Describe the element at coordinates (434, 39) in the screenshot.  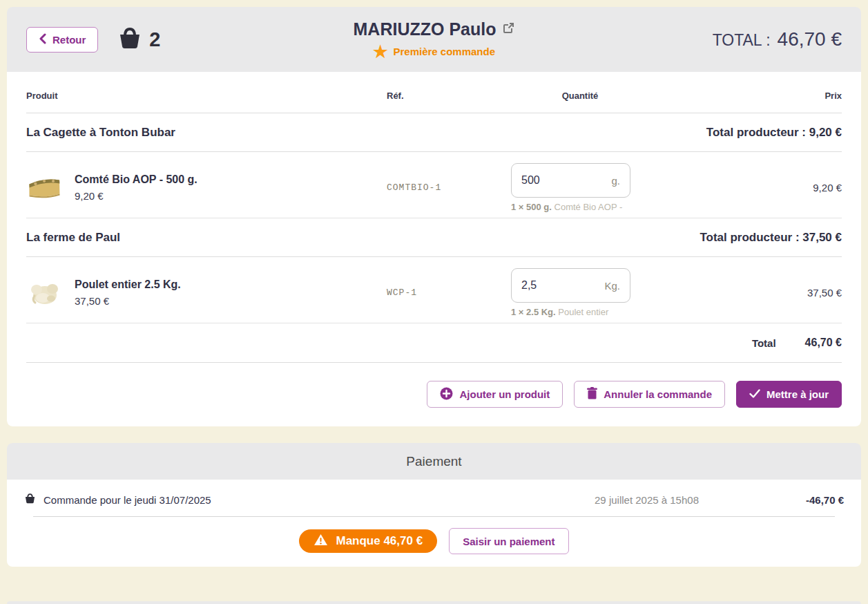
I see `order-header: Retour 2 MARIUZZO Paulo` at that location.